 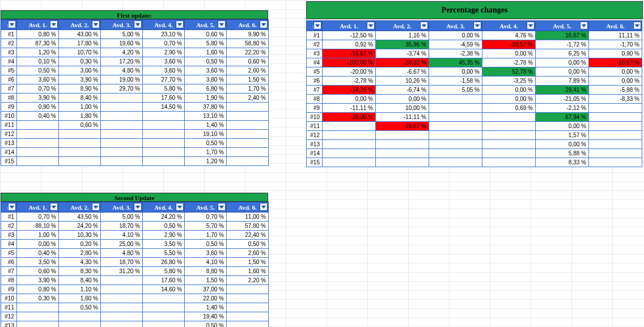 I want to click on table-row: #1-12,50 %1,16 %0,00 %4,76 %16,67 %11,11…, so click(x=474, y=36).